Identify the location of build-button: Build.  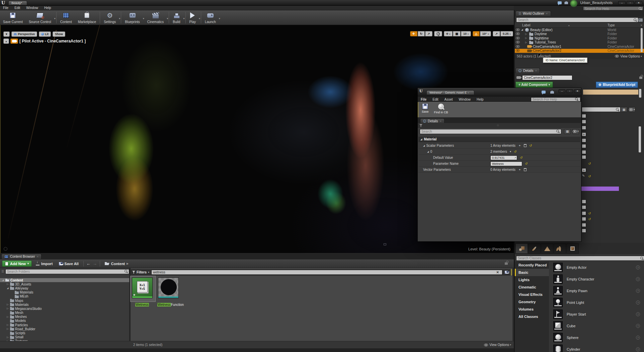
(176, 17).